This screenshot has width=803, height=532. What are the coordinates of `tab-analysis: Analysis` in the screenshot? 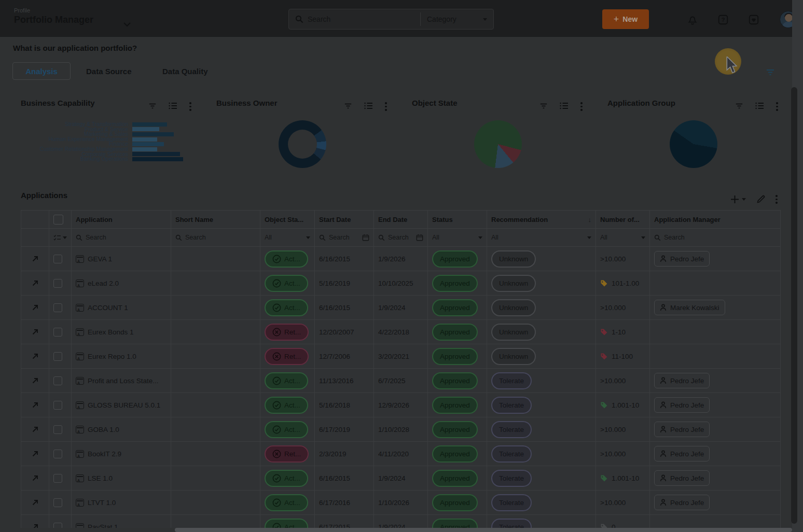 It's located at (41, 71).